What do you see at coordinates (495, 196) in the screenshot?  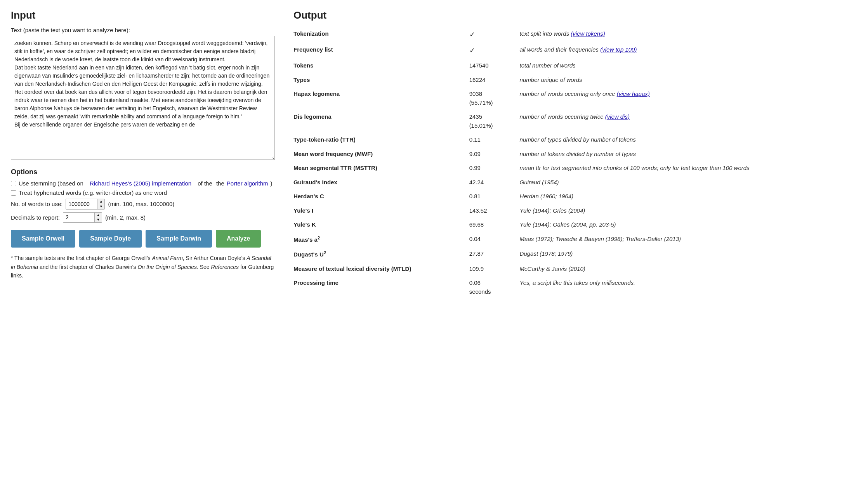 I see `row-value: 0.81` at bounding box center [495, 196].